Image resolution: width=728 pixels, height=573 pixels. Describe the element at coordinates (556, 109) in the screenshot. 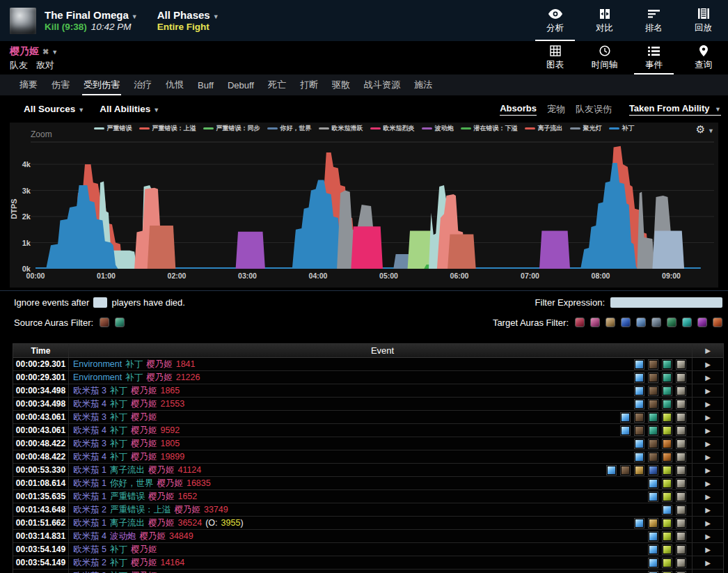

I see `pets-toggle: 宠物` at that location.